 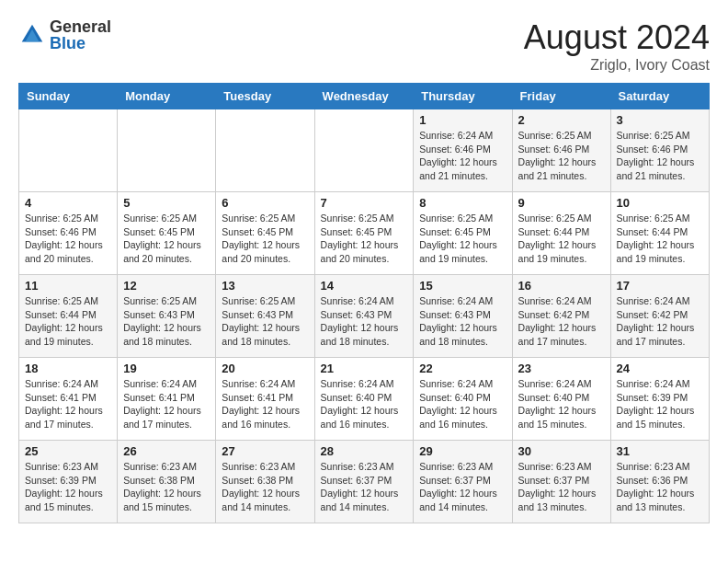 I want to click on day-number: 15, so click(x=462, y=285).